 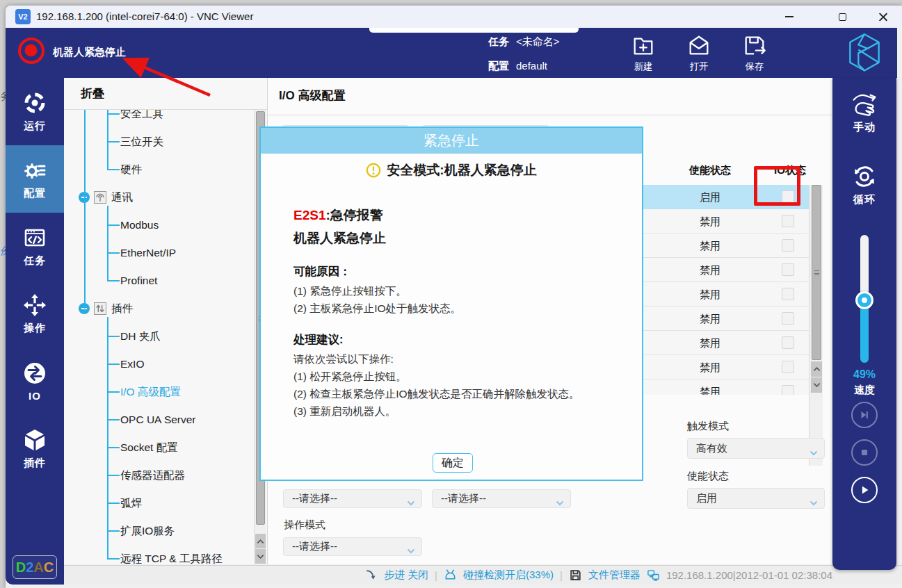 What do you see at coordinates (353, 546) in the screenshot?
I see `operation-mode-select: --请选择--` at bounding box center [353, 546].